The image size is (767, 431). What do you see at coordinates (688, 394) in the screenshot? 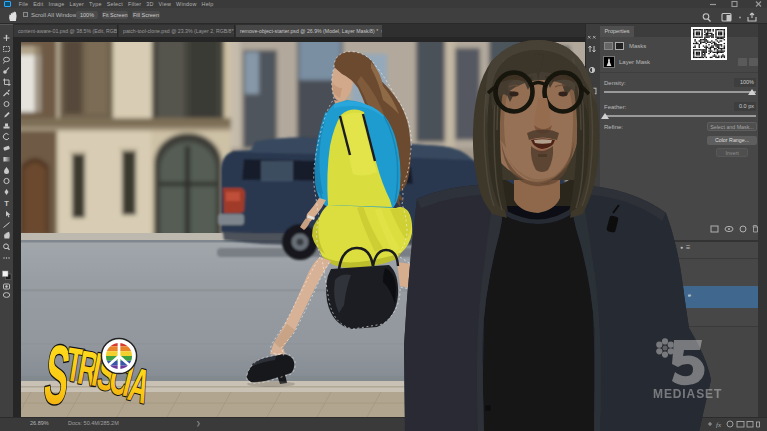
I see `svg-text: MEDIASET` at bounding box center [688, 394].